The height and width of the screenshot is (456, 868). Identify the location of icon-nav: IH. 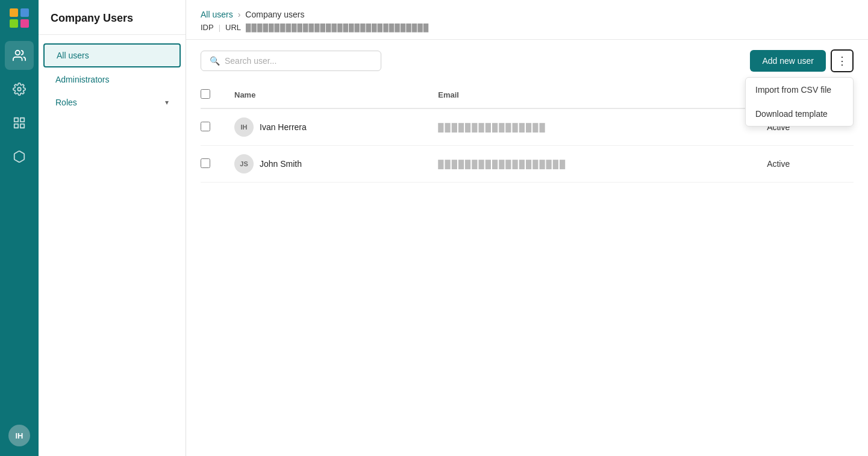
(19, 228).